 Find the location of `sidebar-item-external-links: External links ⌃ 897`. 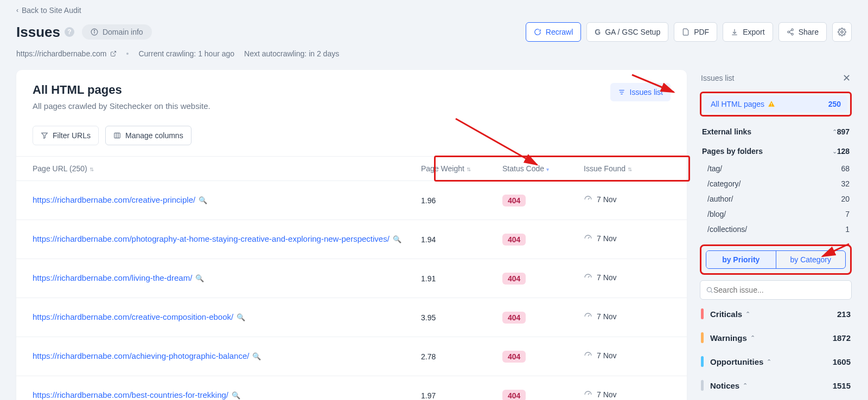

sidebar-item-external-links: External links ⌃ 897 is located at coordinates (776, 132).